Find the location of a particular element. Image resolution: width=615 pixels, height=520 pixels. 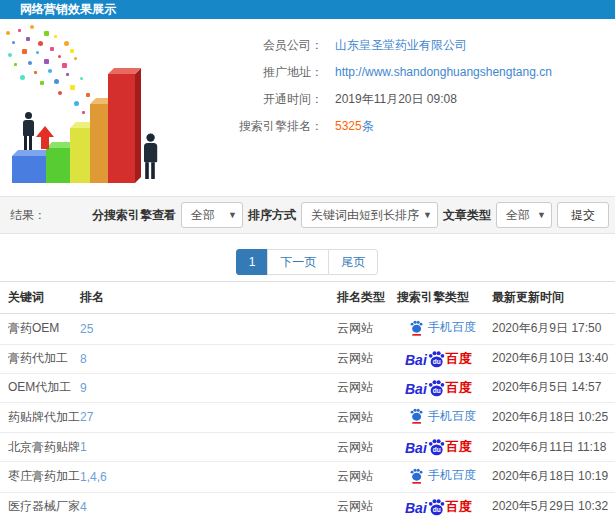

businessman-figure-right is located at coordinates (150, 156).